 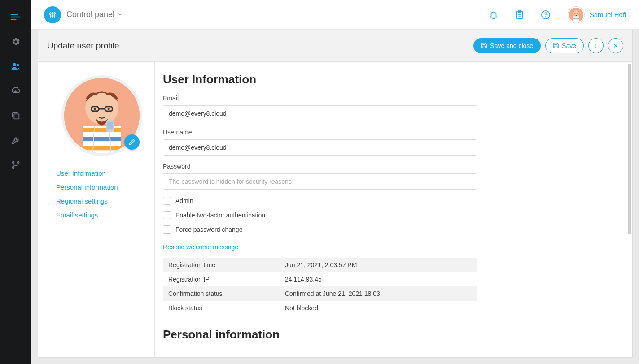 I want to click on brand-icon, so click(x=53, y=15).